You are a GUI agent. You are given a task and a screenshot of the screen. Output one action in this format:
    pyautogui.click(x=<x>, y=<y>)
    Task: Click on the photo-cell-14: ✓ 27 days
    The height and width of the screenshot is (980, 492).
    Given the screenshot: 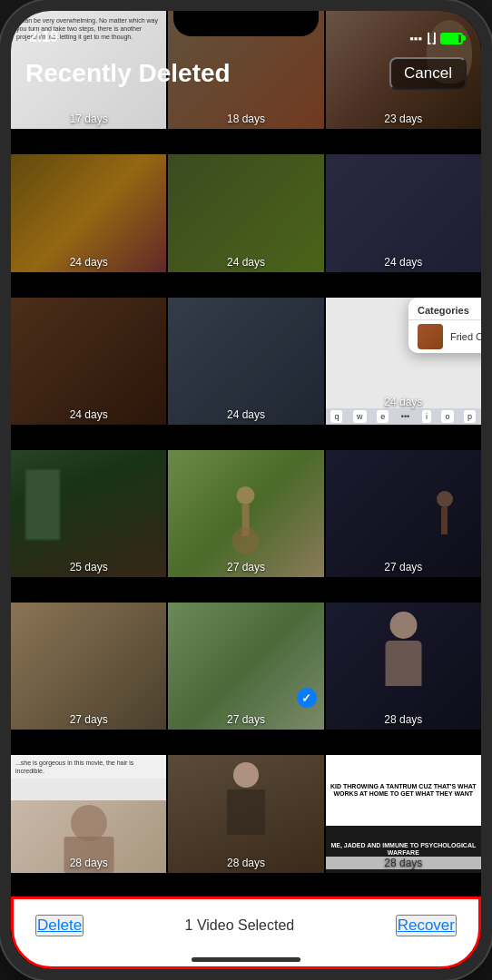 What is the action you would take?
    pyautogui.click(x=245, y=666)
    